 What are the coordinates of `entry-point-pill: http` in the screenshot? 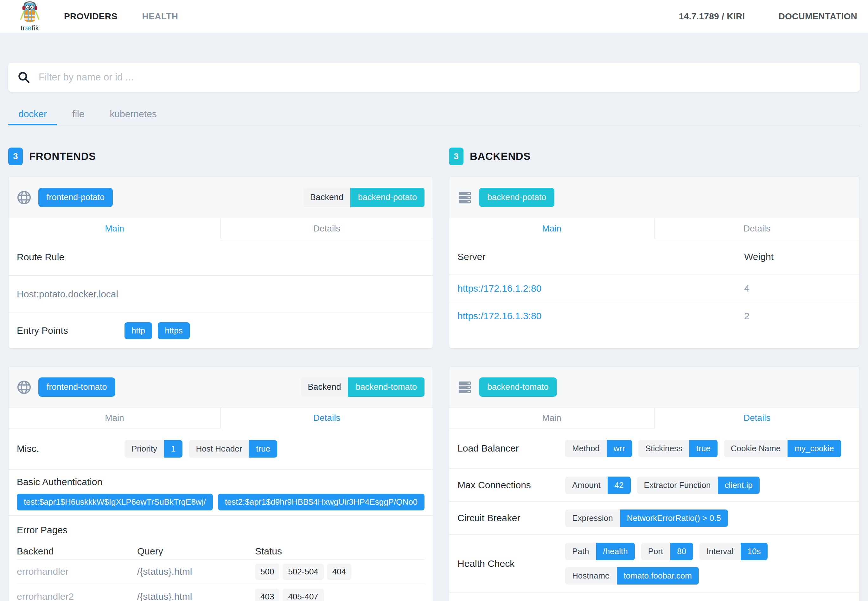 It's located at (138, 331).